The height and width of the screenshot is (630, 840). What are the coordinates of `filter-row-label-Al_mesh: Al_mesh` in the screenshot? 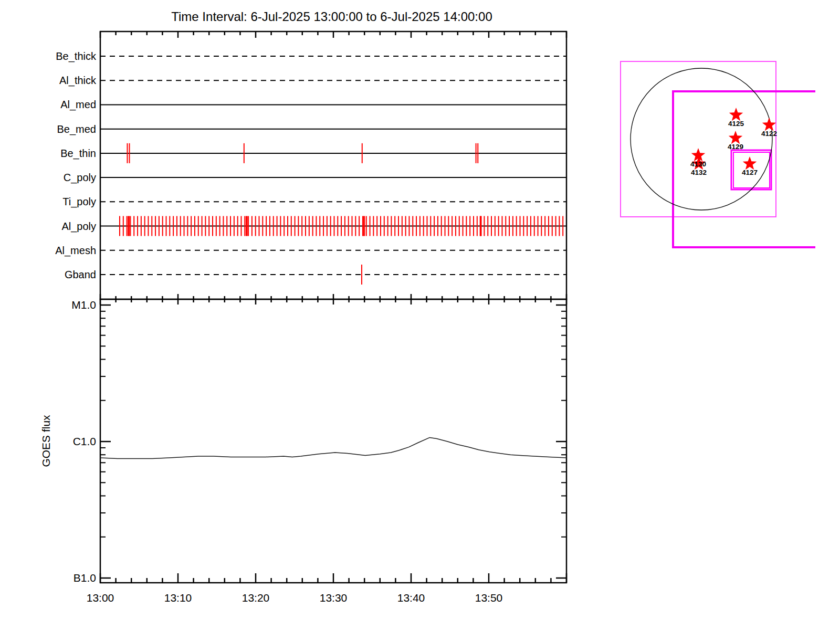 It's located at (76, 251).